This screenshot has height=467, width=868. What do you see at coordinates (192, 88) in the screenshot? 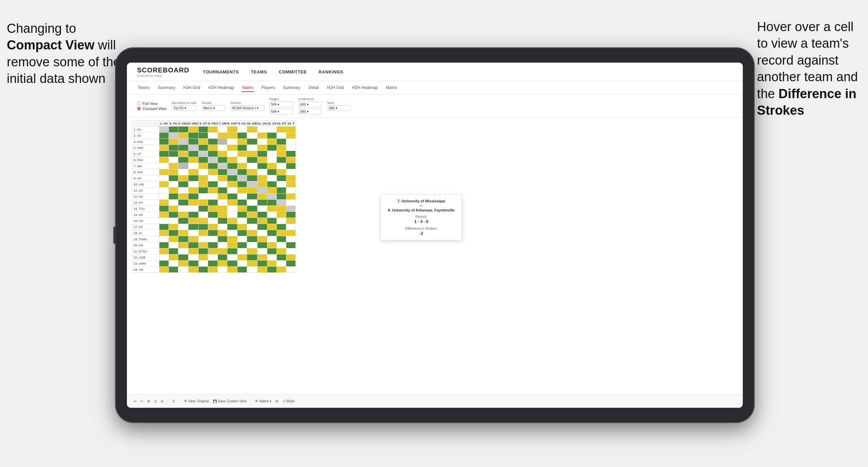
I see `subnav-h2hgrid1: H2H Grid` at bounding box center [192, 88].